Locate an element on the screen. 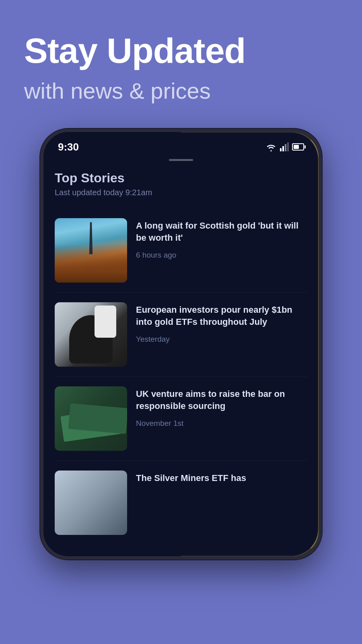 This screenshot has width=362, height=644. news-headline-1: A long wait for Scottish gold 'but it wi… is located at coordinates (222, 232).